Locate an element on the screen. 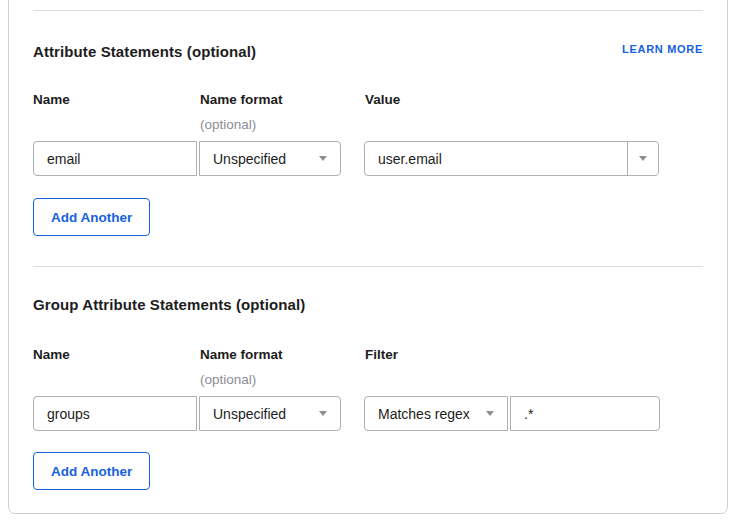  group-filter-type-selected: Matches regex is located at coordinates (424, 414).